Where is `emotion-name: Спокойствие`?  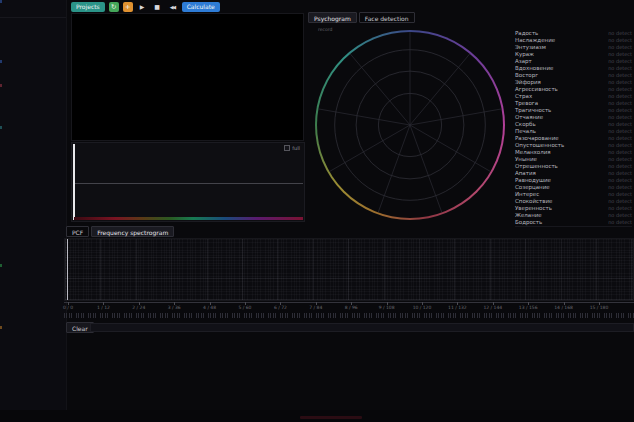 emotion-name: Спокойствие is located at coordinates (534, 201).